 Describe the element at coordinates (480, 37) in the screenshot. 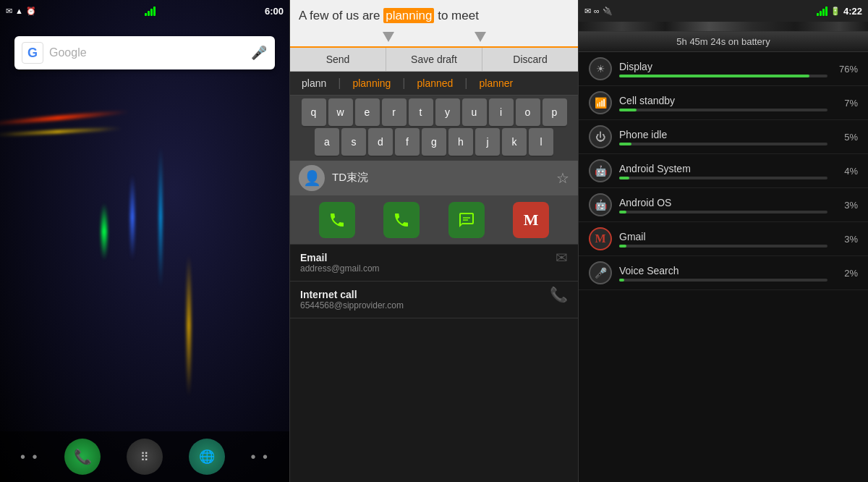

I see `cursor-handle-right` at that location.